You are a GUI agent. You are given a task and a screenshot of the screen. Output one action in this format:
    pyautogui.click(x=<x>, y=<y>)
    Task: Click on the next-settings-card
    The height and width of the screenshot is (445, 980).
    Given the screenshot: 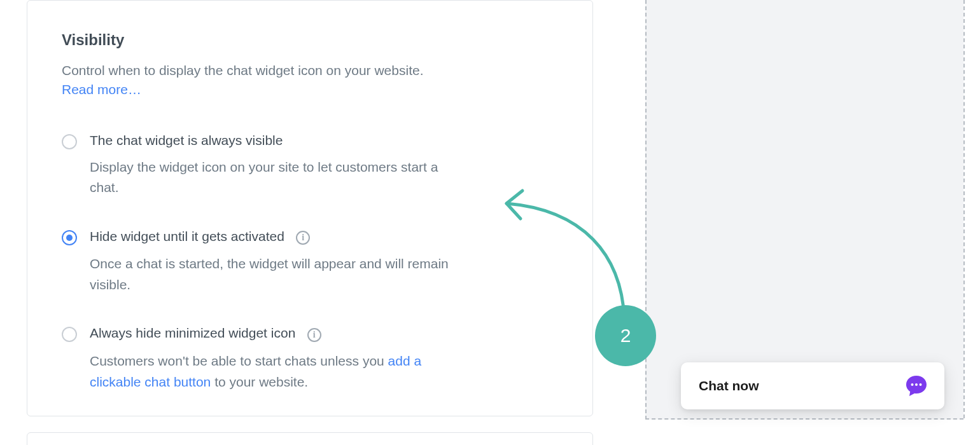 What is the action you would take?
    pyautogui.click(x=310, y=439)
    